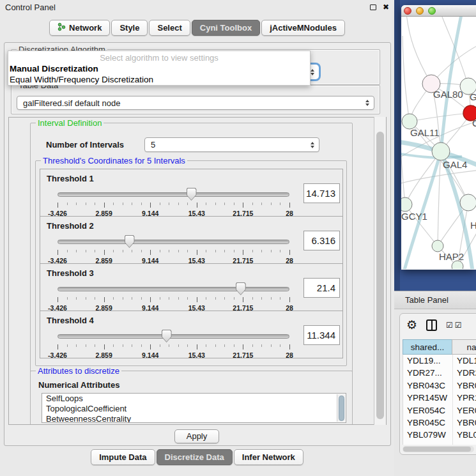 Image resolution: width=476 pixels, height=476 pixels. What do you see at coordinates (123, 457) in the screenshot?
I see `tab-impute-data: Impute Data` at bounding box center [123, 457].